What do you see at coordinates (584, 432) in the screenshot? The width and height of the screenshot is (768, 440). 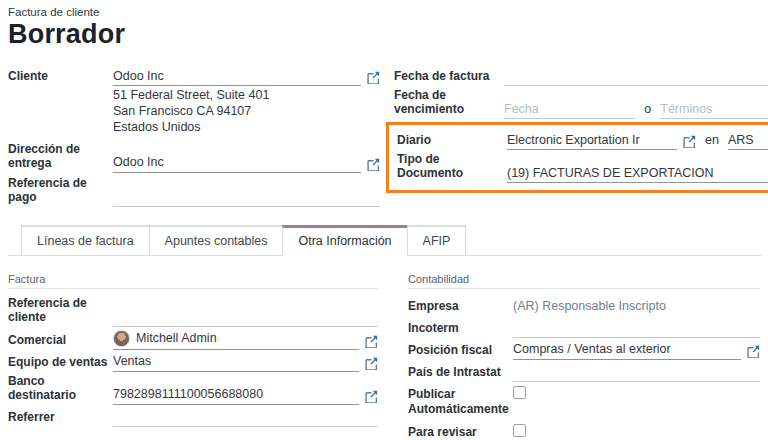 I see `para-revisar-row: Para revisar` at bounding box center [584, 432].